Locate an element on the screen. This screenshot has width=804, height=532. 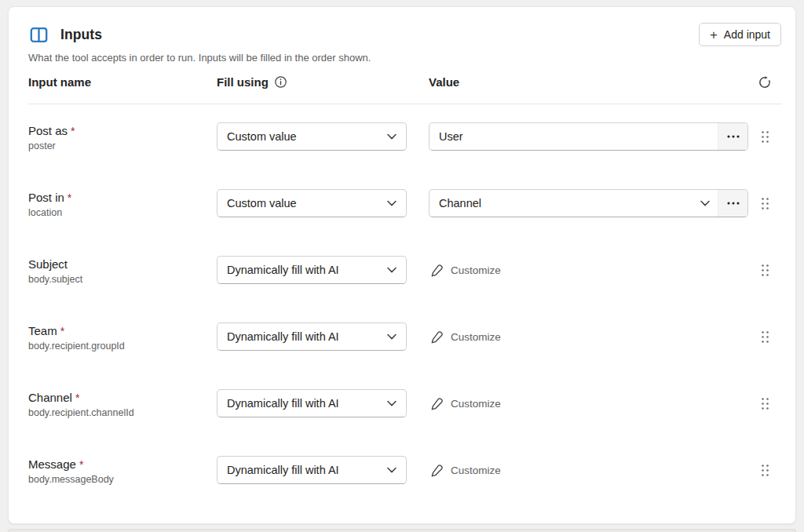
add-input-button: + Add input is located at coordinates (740, 35).